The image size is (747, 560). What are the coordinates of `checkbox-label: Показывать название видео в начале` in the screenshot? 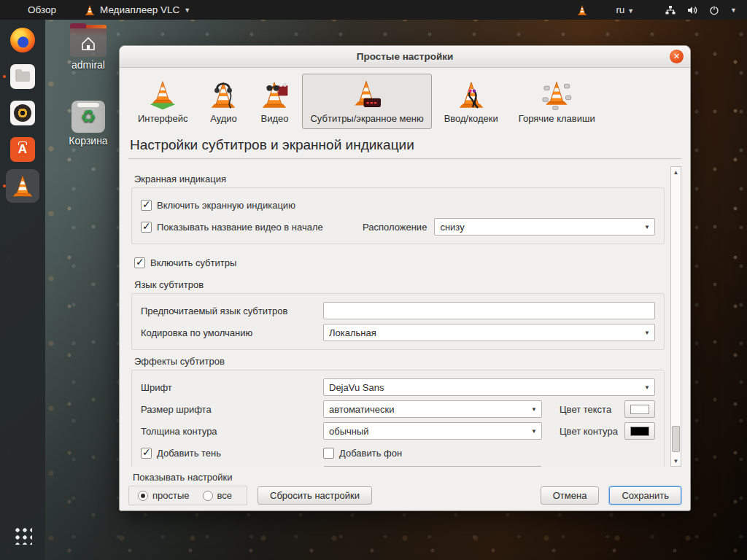 It's located at (240, 228).